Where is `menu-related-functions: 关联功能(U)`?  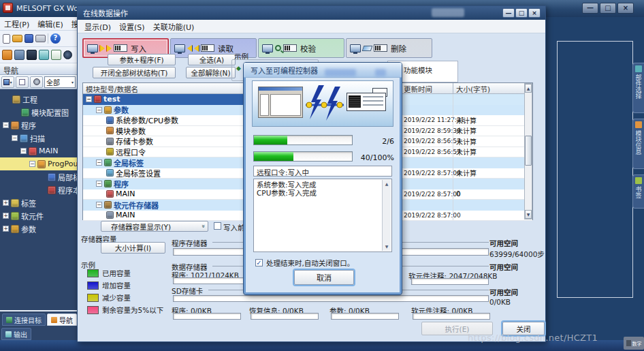
menu-related-functions: 关联功能(U) is located at coordinates (174, 27).